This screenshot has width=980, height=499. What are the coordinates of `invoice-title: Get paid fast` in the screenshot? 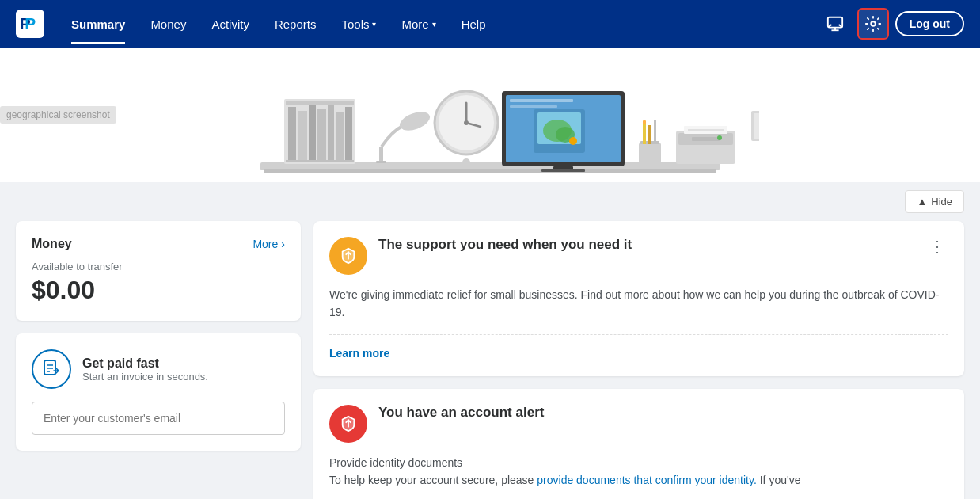 It's located at (146, 364).